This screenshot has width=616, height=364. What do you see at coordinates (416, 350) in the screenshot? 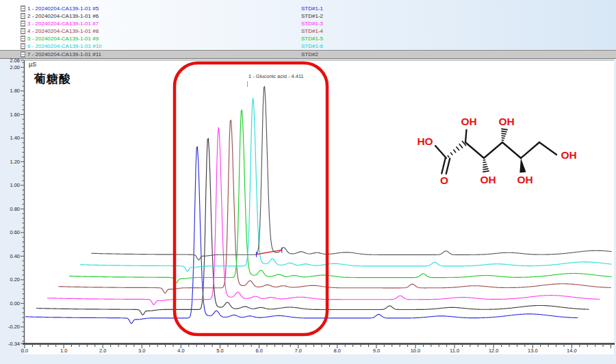
I see `svg-text: 10.0` at bounding box center [416, 350].